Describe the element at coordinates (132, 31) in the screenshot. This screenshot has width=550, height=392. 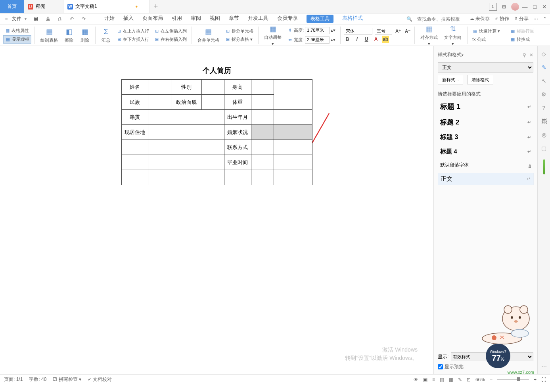
I see `insert-row-above-button: ⊞在上方插入行` at that location.